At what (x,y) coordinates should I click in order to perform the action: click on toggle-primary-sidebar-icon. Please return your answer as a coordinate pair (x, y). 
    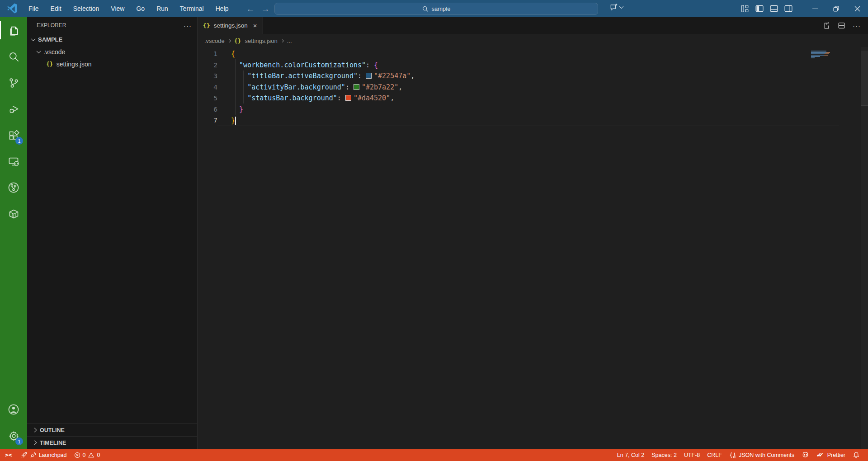
    Looking at the image, I should click on (760, 9).